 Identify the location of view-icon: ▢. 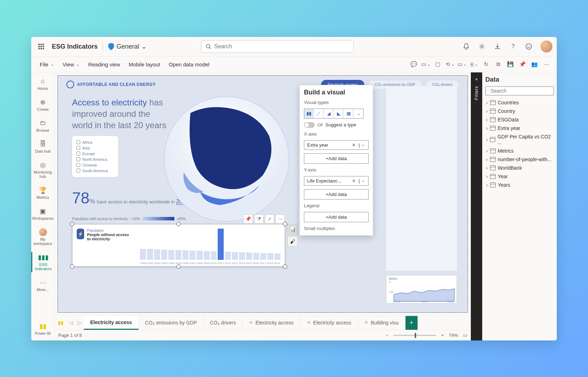
(438, 64).